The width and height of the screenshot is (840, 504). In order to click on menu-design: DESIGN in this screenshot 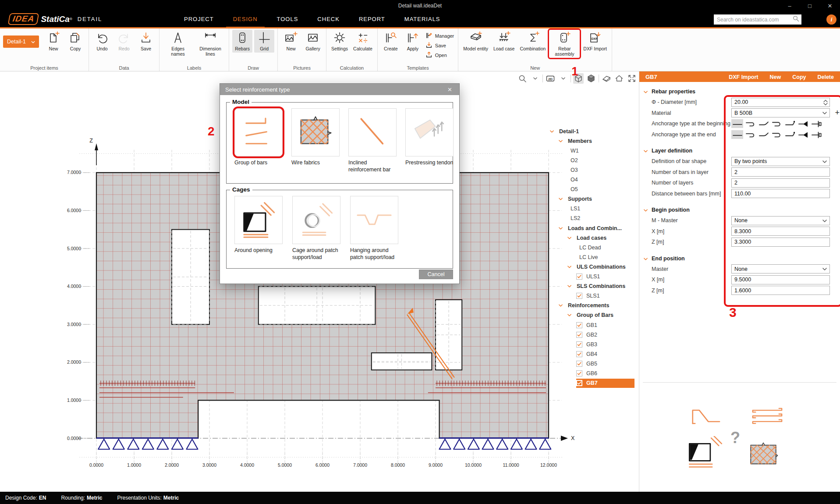, I will do `click(245, 19)`.